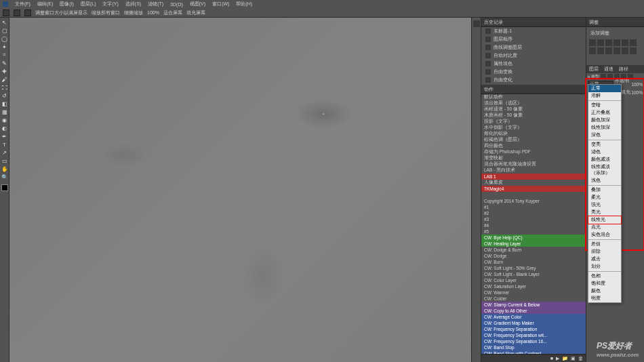 This screenshot has height=362, width=644. What do you see at coordinates (605, 121) in the screenshot?
I see `blend-mode-option: 颜色加深` at bounding box center [605, 121].